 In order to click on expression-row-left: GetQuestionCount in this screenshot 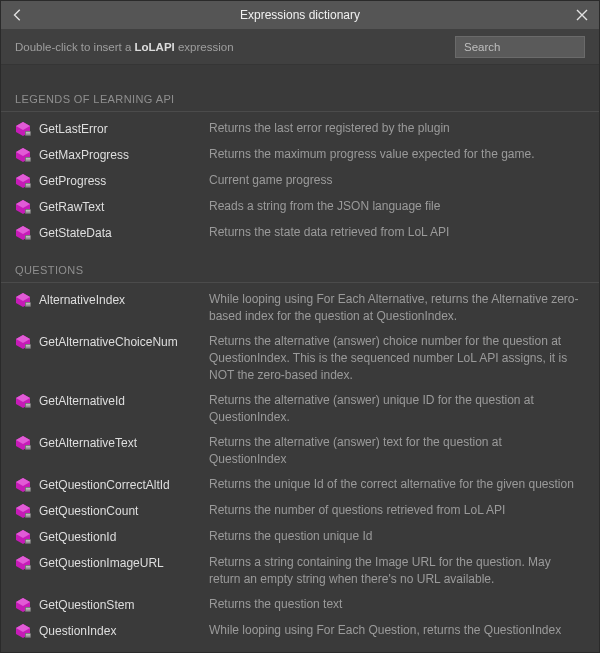, I will do `click(112, 511)`.